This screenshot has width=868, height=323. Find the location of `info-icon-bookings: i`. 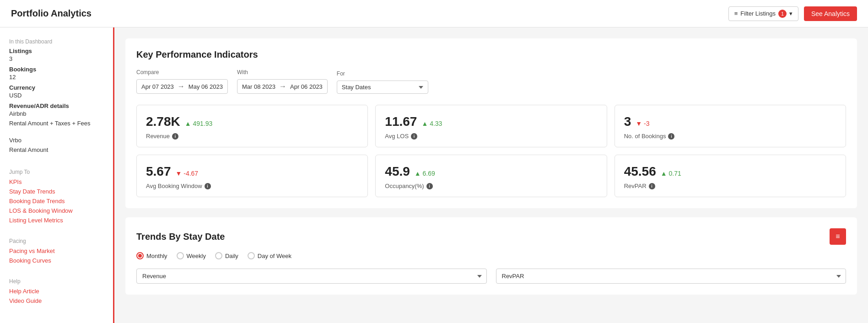

info-icon-bookings: i is located at coordinates (671, 136).